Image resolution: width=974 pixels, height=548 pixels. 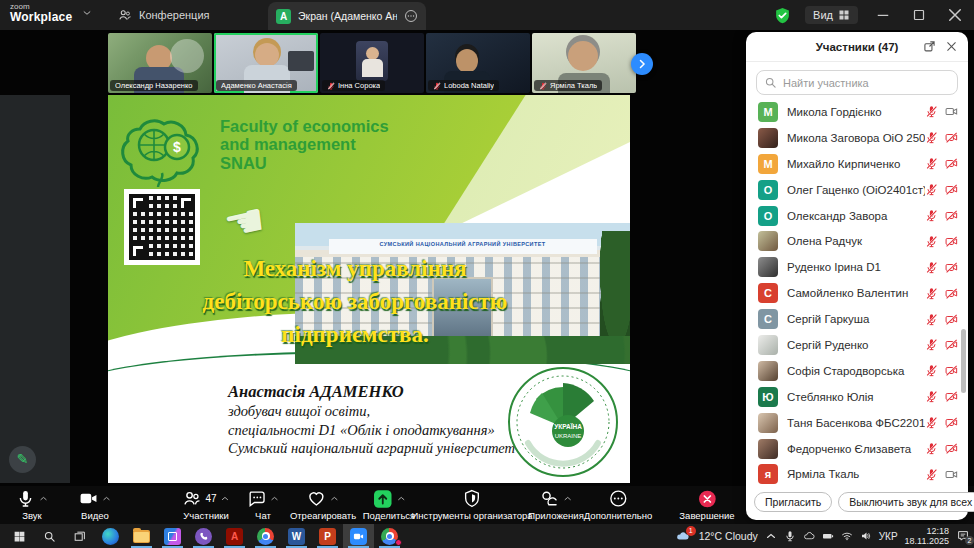 What do you see at coordinates (411, 16) in the screenshot?
I see `tab-more-icon` at bounding box center [411, 16].